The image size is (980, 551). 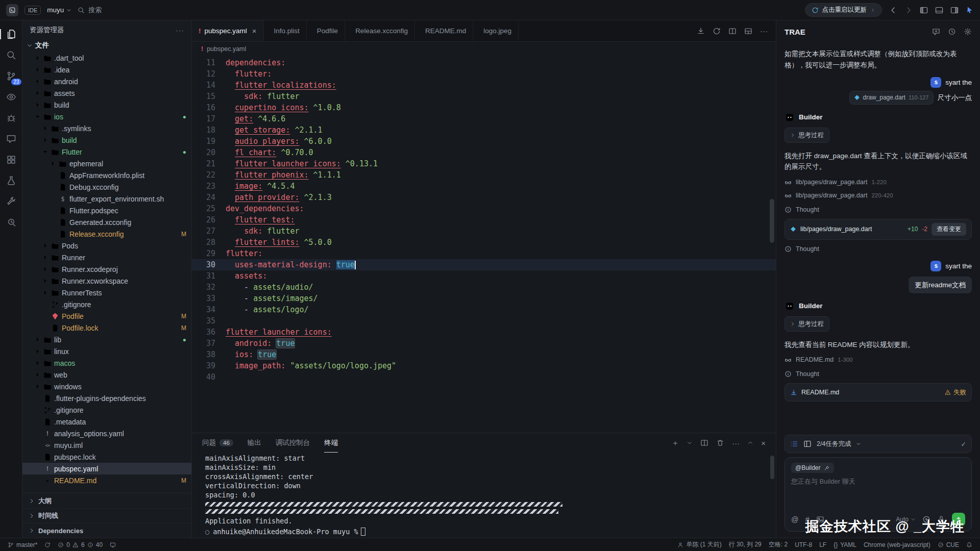 What do you see at coordinates (484, 85) in the screenshot?
I see `code-line-14: 14 flutter_localizations:` at bounding box center [484, 85].